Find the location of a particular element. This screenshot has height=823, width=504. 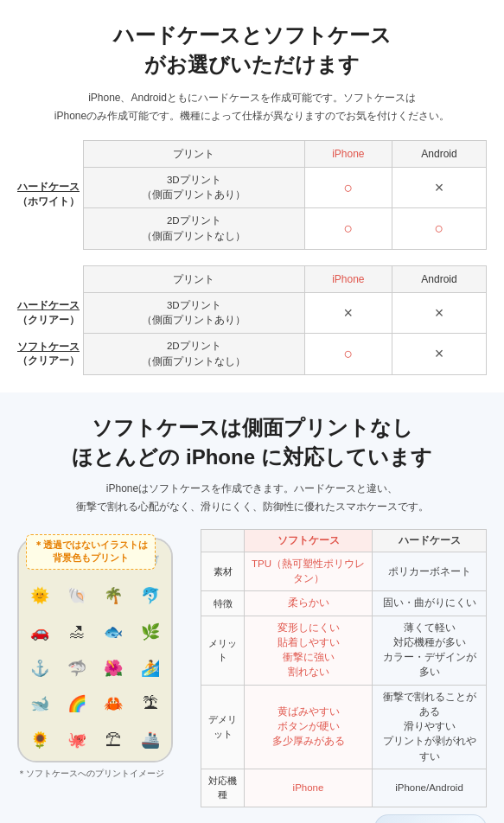

comp-row2-header: 特徴 is located at coordinates (223, 603).